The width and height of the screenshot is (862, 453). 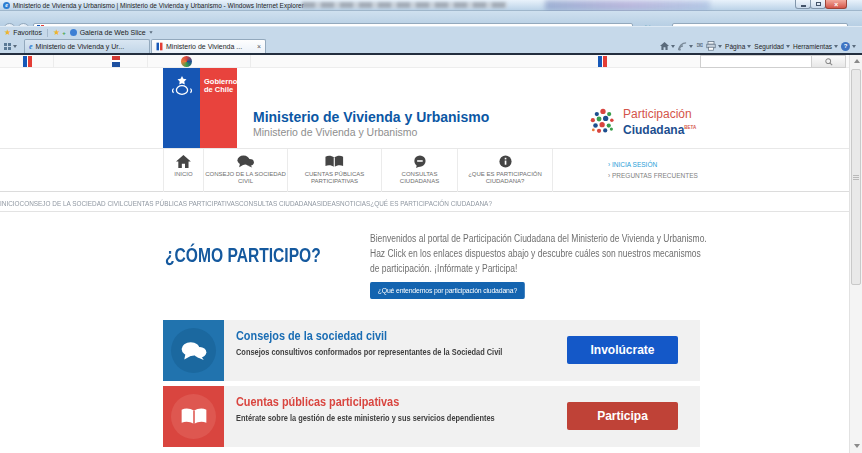 What do you see at coordinates (28, 62) in the screenshot?
I see `gov-link-flag-icon` at bounding box center [28, 62].